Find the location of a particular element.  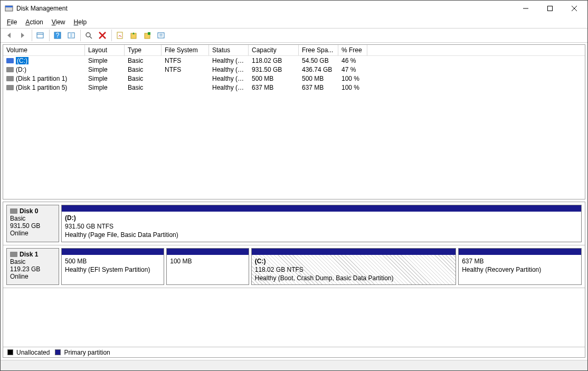

volume-header: Volume Layout Type File System Status Ca… is located at coordinates (294, 51).